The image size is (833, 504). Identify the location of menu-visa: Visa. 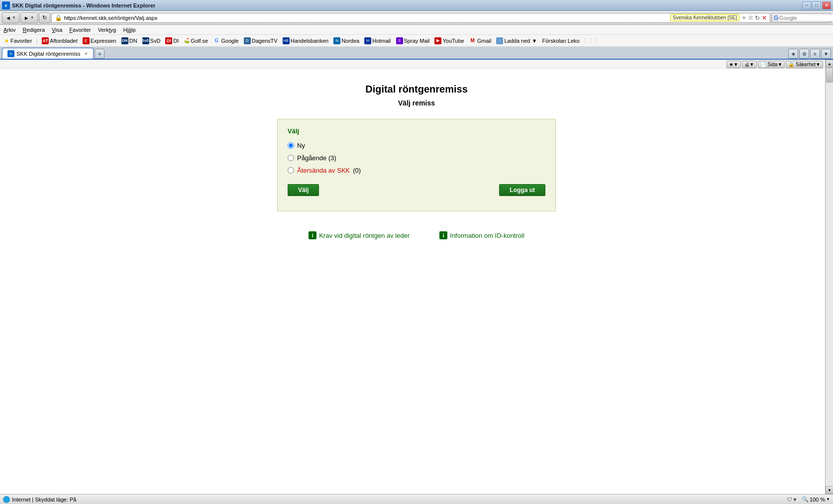
(57, 30).